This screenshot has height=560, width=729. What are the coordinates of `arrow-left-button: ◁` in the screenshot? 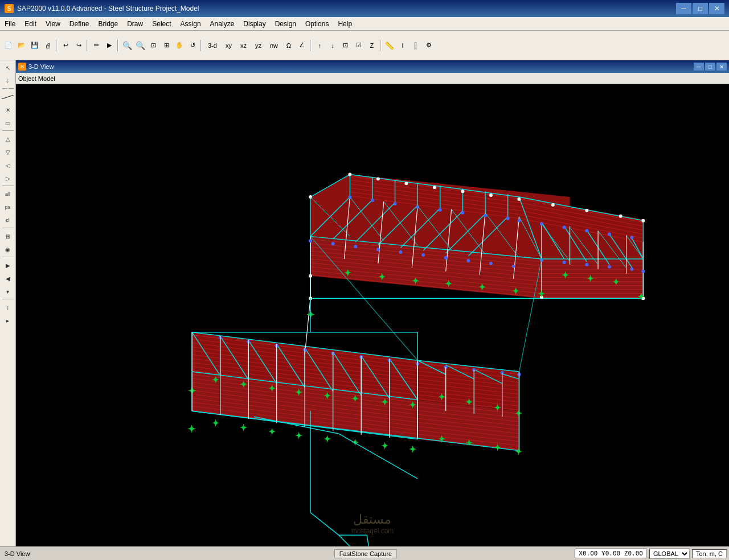 It's located at (8, 165).